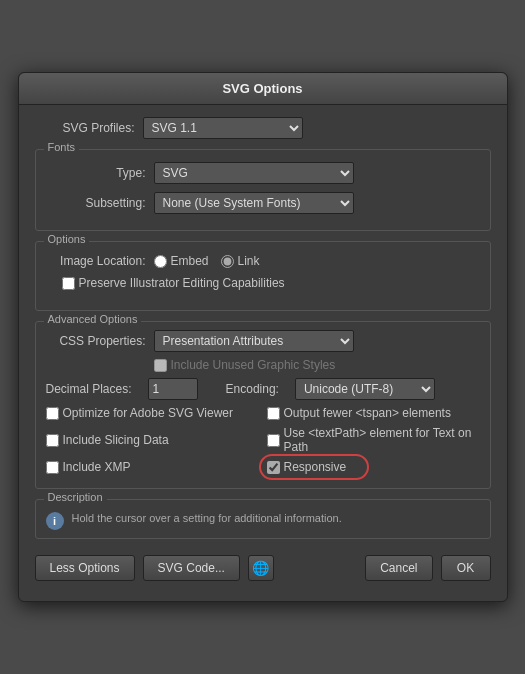 This screenshot has width=525, height=674. Describe the element at coordinates (374, 440) in the screenshot. I see `textpath-label: Use <textPath> element for Text on Path` at that location.